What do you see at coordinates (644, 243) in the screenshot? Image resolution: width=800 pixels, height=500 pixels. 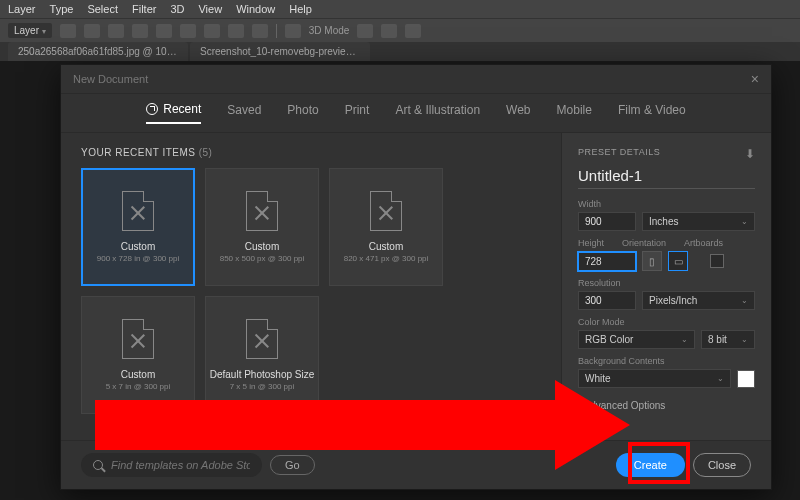 I see `orientation-label: Orientation` at bounding box center [644, 243].